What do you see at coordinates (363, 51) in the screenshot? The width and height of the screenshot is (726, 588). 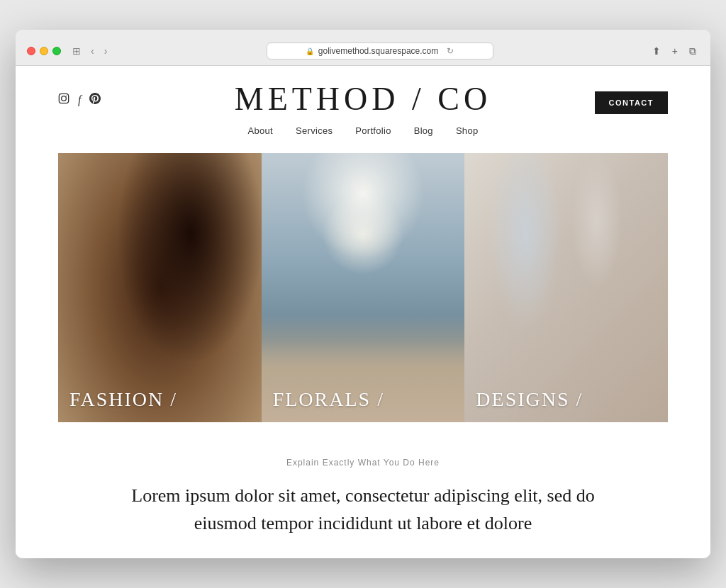 I see `browser-toolbar: ⊞ ‹ › 🔒 golivemethod.squarespace.com ↻ ⬆…` at bounding box center [363, 51].